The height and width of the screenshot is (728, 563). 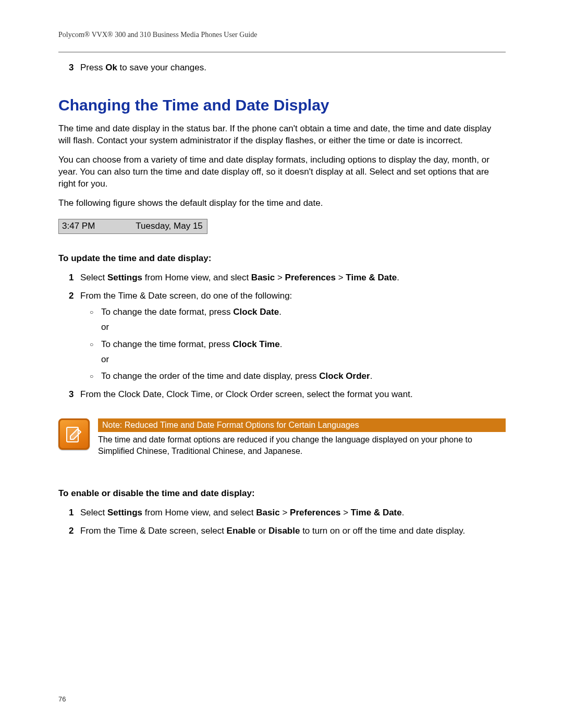 I want to click on step-text: Press Ok to save your changes., so click(x=143, y=68).